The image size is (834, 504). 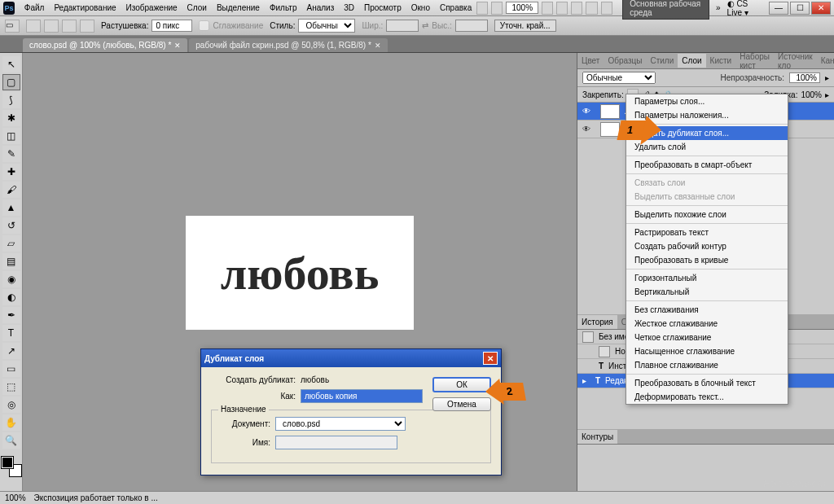 What do you see at coordinates (707, 352) in the screenshot?
I see `context-menu-item: Насыщенное сглаживание` at bounding box center [707, 352].